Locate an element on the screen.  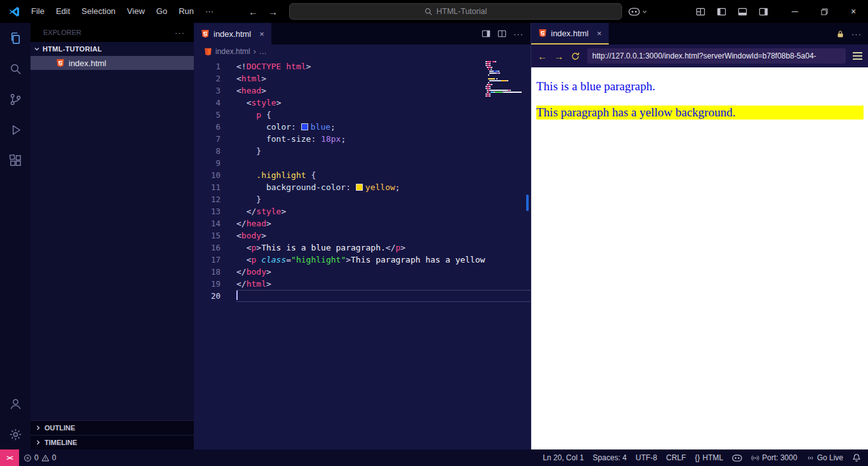
notifications-bell-icon is located at coordinates (857, 458).